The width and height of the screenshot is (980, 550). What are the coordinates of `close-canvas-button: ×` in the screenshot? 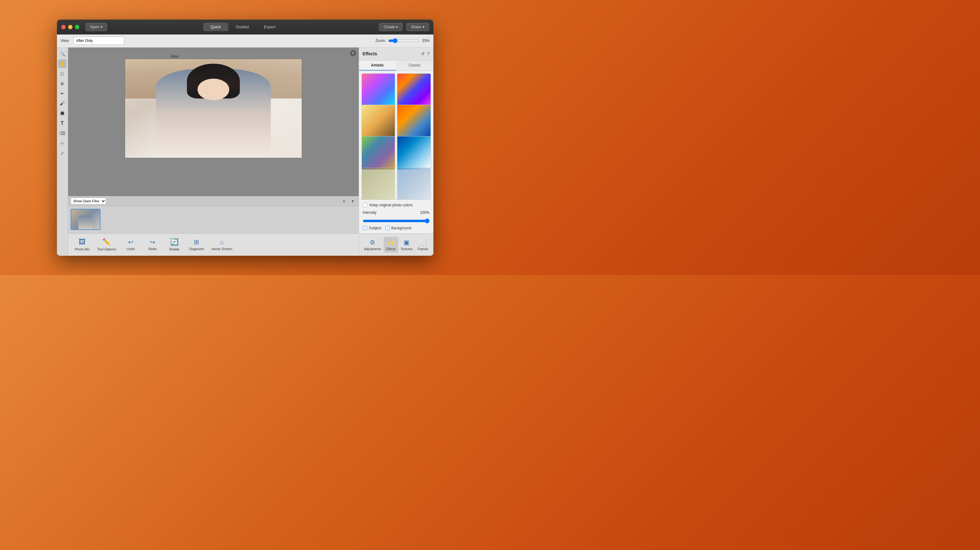 It's located at (353, 53).